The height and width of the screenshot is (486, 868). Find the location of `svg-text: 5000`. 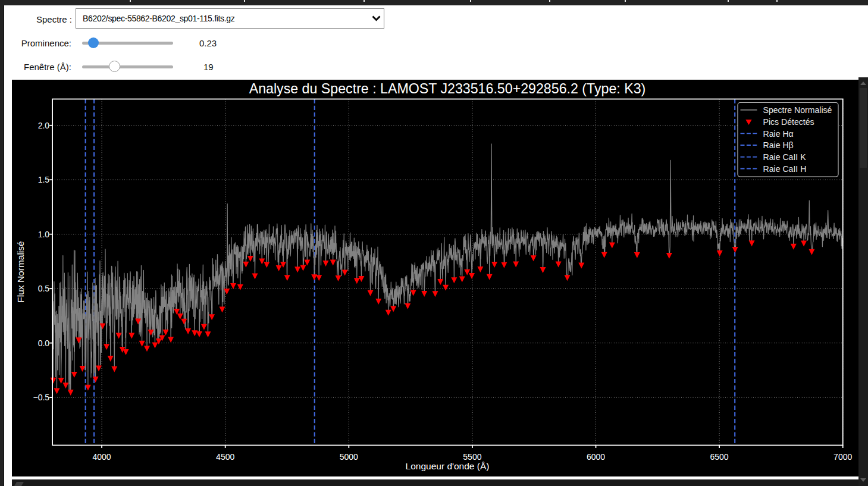

svg-text: 5000 is located at coordinates (349, 457).